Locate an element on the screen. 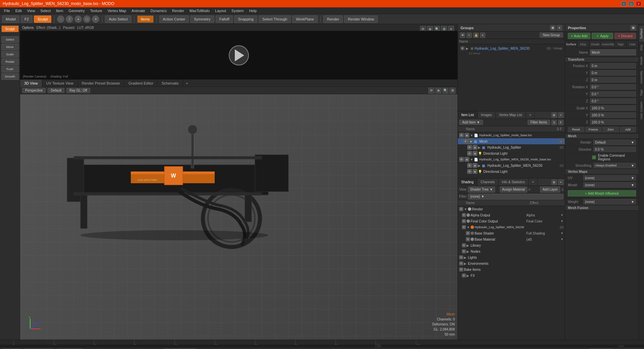 This screenshot has width=644, height=349. reset-btn: Reset is located at coordinates (576, 130).